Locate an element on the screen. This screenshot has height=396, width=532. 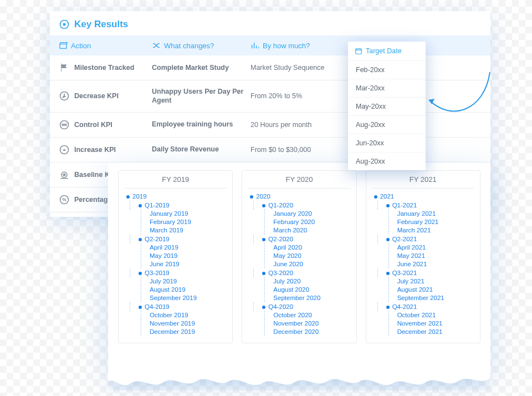
month-node: December 2021 is located at coordinates (423, 332).